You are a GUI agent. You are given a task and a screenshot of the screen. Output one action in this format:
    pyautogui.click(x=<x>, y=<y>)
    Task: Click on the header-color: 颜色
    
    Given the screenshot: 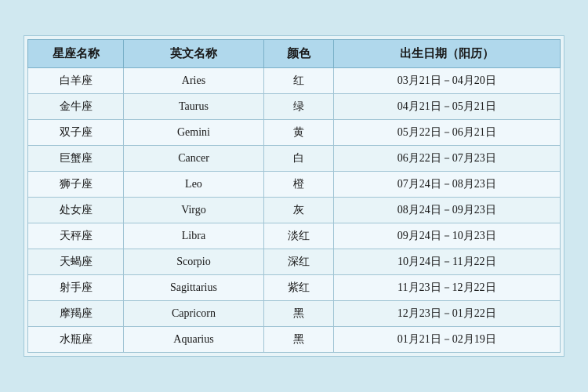 What is the action you would take?
    pyautogui.click(x=298, y=54)
    